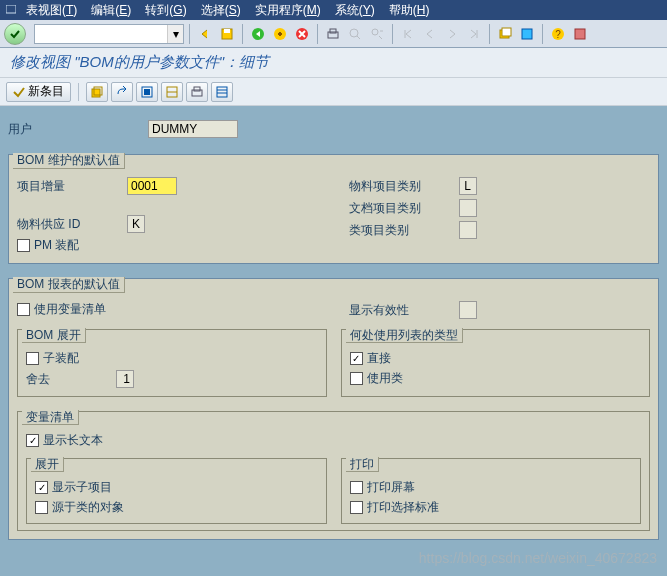 Image resolution: width=667 pixels, height=576 pixels. What do you see at coordinates (111, 10) in the screenshot?
I see `menu-edit: 编辑(E)` at bounding box center [111, 10].